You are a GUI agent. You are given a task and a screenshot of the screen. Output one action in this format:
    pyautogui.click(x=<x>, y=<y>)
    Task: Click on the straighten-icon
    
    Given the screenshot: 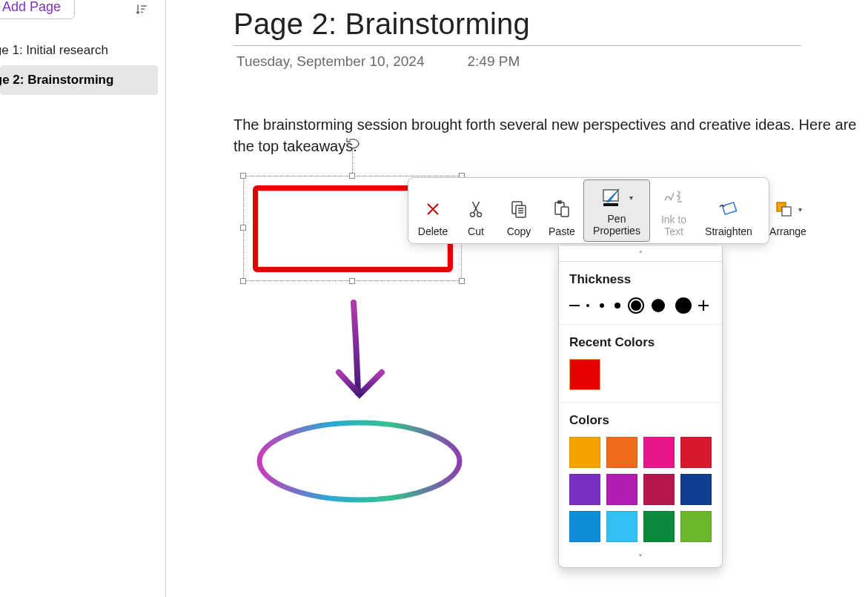 What is the action you would take?
    pyautogui.click(x=729, y=209)
    